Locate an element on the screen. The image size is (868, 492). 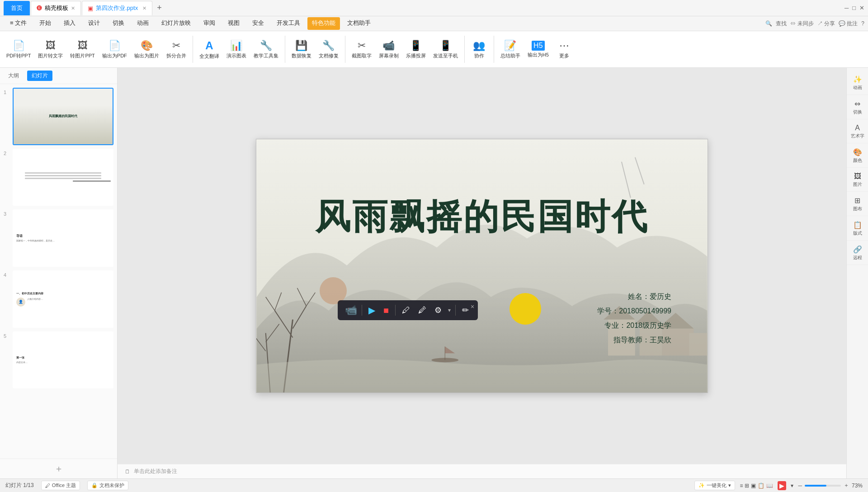
tab-template: 🅚 稿壳模板 ✕ is located at coordinates (56, 8).